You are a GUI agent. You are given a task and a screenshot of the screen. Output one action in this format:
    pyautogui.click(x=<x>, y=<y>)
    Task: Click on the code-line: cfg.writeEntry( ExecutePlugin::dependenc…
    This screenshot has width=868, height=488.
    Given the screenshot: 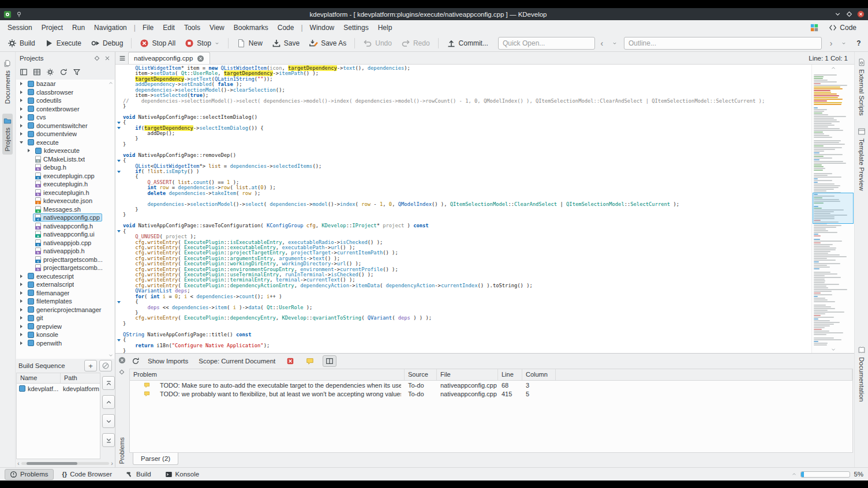 What is the action you would take?
    pyautogui.click(x=463, y=286)
    